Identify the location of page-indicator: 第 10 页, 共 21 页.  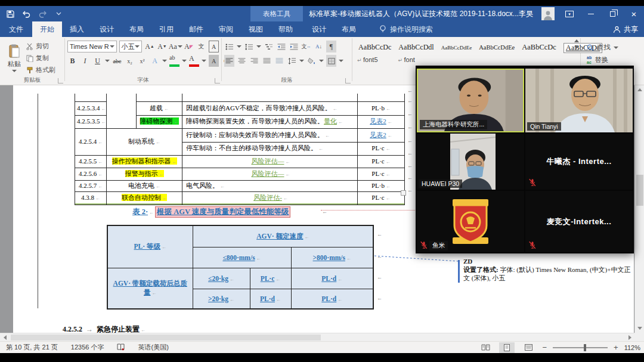
(32, 347).